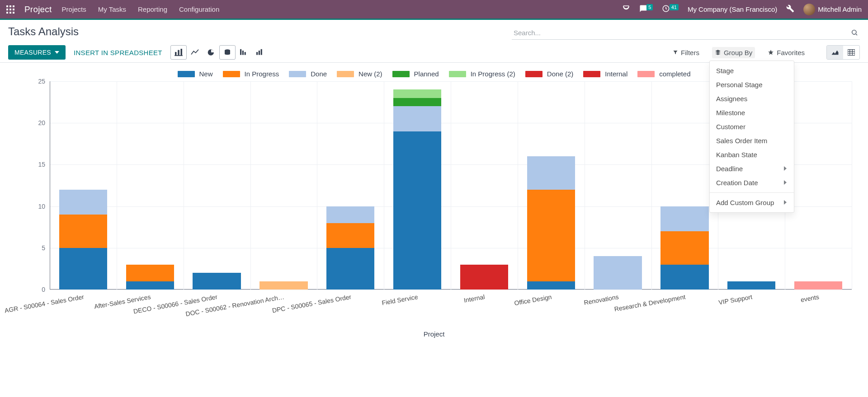 The image size is (868, 397). I want to click on search-input, so click(686, 33).